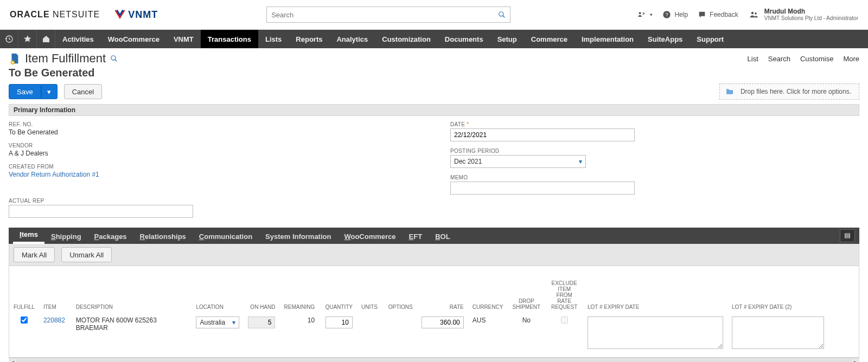 Image resolution: width=868 pixels, height=362 pixels. What do you see at coordinates (778, 333) in the screenshot?
I see `lot-expiry-2-input` at bounding box center [778, 333].